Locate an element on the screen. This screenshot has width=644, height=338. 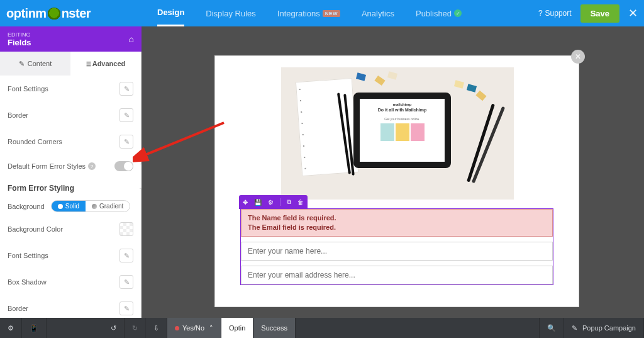
close-icon: ✕ is located at coordinates (633, 13).